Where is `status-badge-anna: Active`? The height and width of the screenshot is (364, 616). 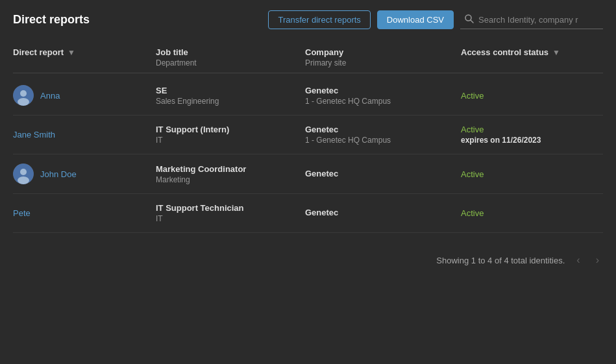
status-badge-anna: Active is located at coordinates (532, 96).